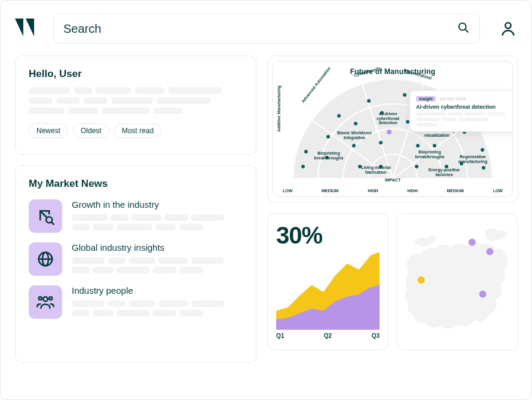  Describe the element at coordinates (461, 111) in the screenshot. I see `radar-tooltip: Insight 24 Oct 2024 AI-driven cyberthrea…` at that location.